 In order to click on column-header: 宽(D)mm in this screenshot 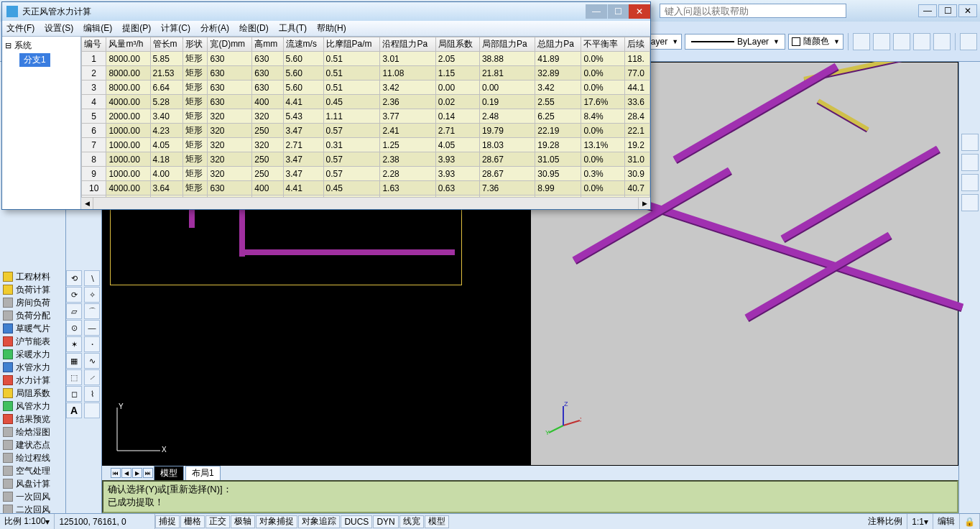, I will do `click(230, 45)`.